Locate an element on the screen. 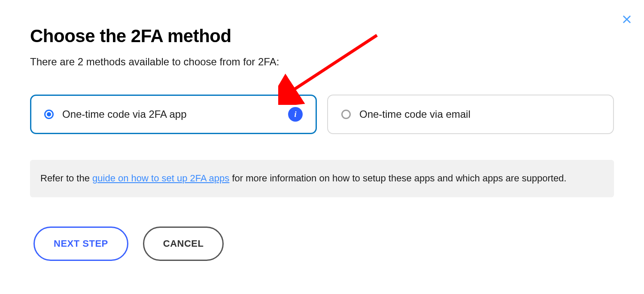 This screenshot has width=644, height=294. dialog-actions: Next Step Cancel is located at coordinates (324, 244).